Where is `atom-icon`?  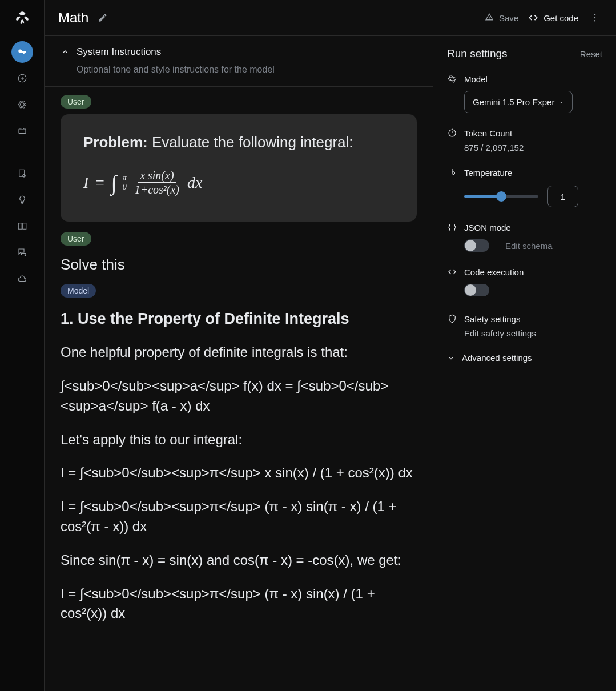 atom-icon is located at coordinates (452, 79).